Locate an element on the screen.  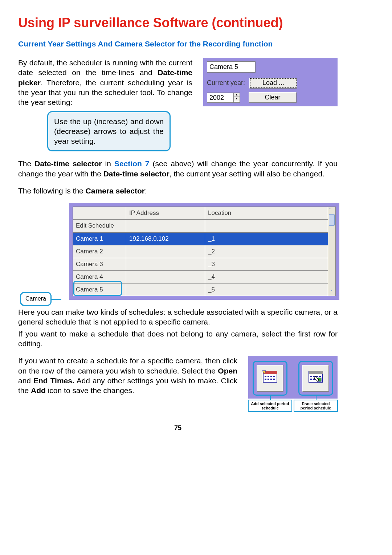
scroll-thumb is located at coordinates (332, 220).